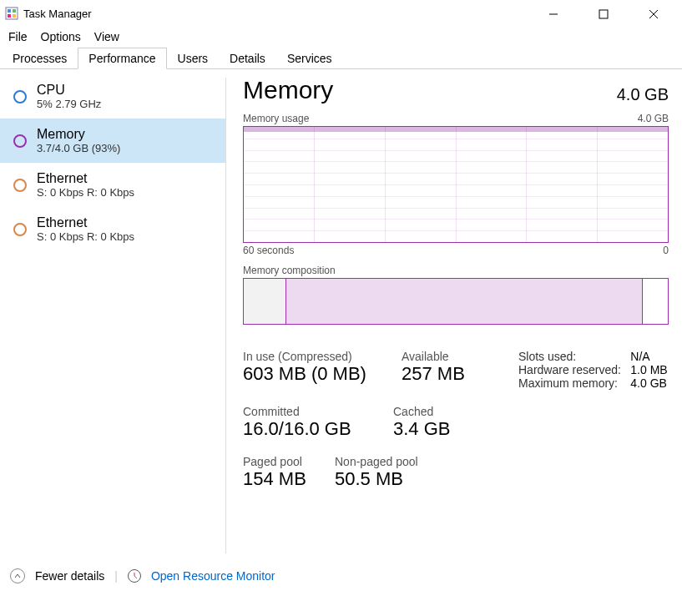 The width and height of the screenshot is (682, 616). What do you see at coordinates (604, 13) in the screenshot?
I see `maximize-button` at bounding box center [604, 13].